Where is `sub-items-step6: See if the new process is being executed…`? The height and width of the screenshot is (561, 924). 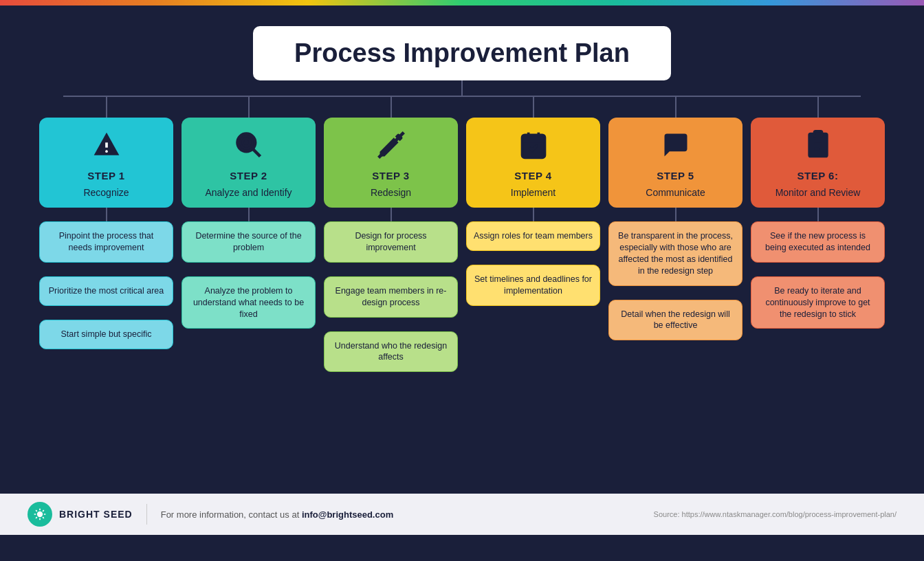 sub-items-step6: See if the new process is being executed… is located at coordinates (818, 276).